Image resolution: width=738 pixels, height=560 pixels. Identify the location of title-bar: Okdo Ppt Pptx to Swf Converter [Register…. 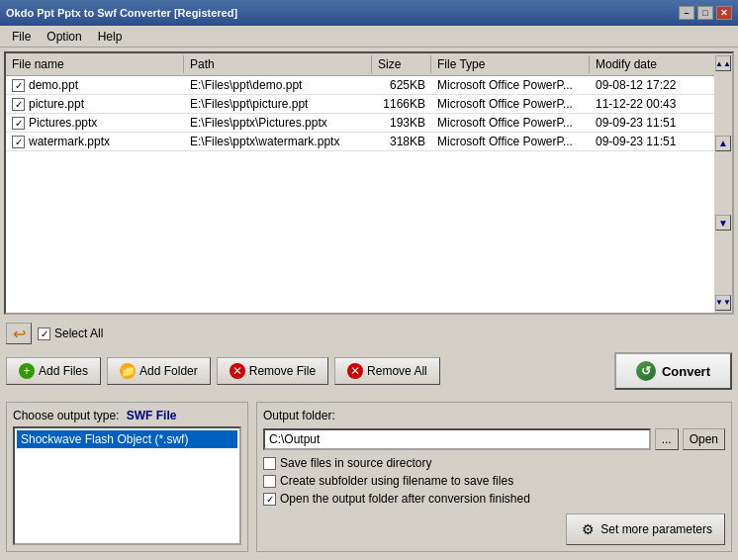
(369, 13).